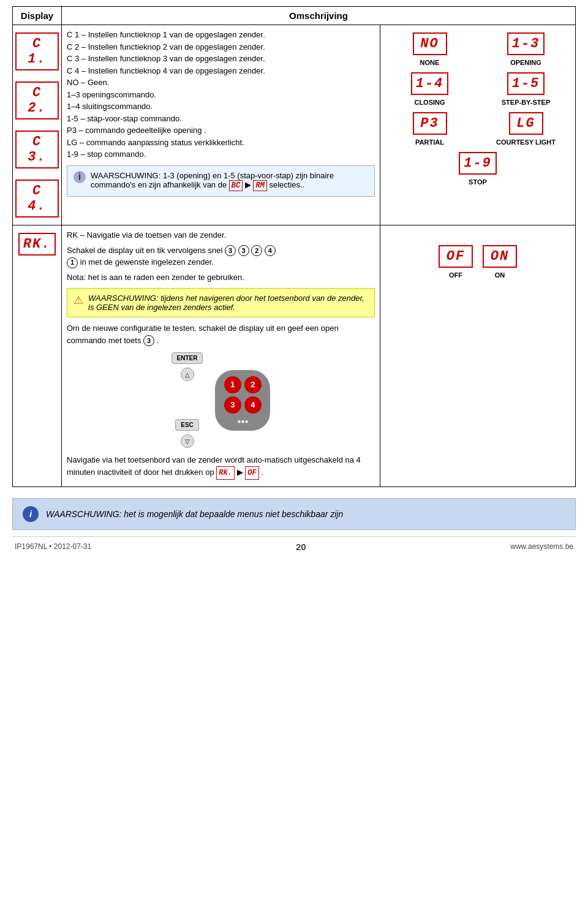  I want to click on footer-right: www.aesystems.be, so click(541, 547).